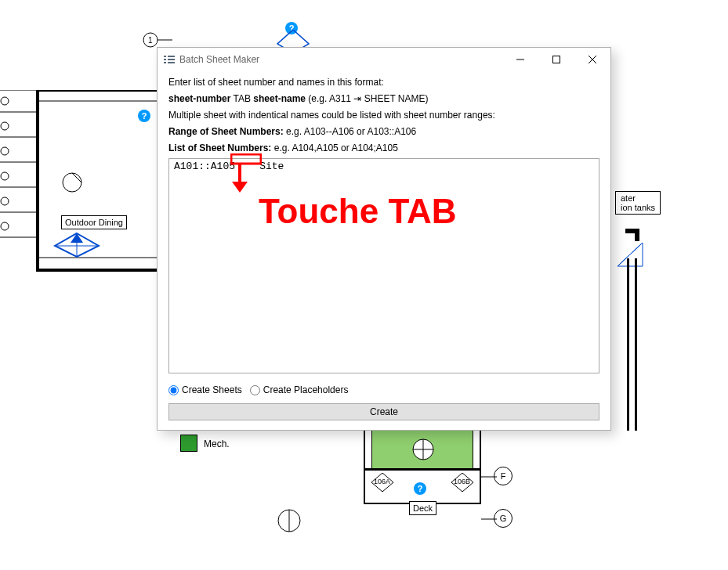  Describe the element at coordinates (384, 99) in the screenshot. I see `instruction-format: sheet-number TAB sheet-name (e.g. A311 ⇥…` at that location.